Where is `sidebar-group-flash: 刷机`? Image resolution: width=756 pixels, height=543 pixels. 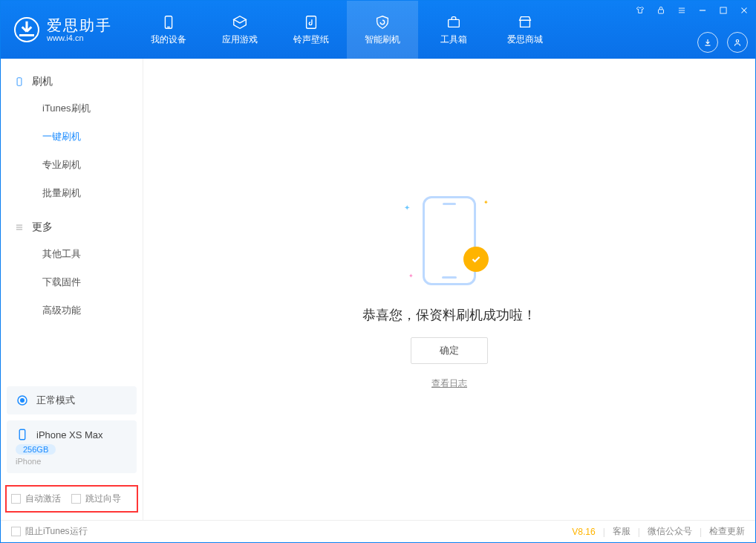
sidebar-group-flash: 刷机 is located at coordinates (71, 82).